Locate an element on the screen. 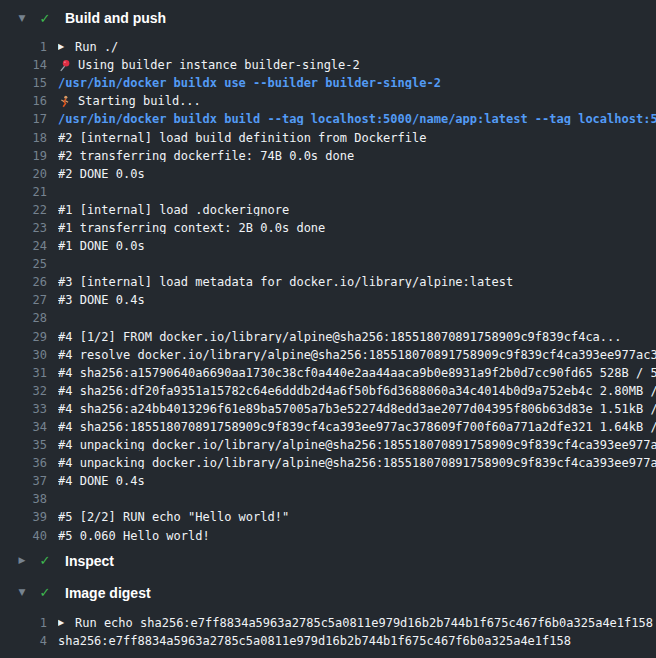  section-image-digest: ▼✓Image digest1▶Run echo sha256:e7ff8834… is located at coordinates (328, 616).